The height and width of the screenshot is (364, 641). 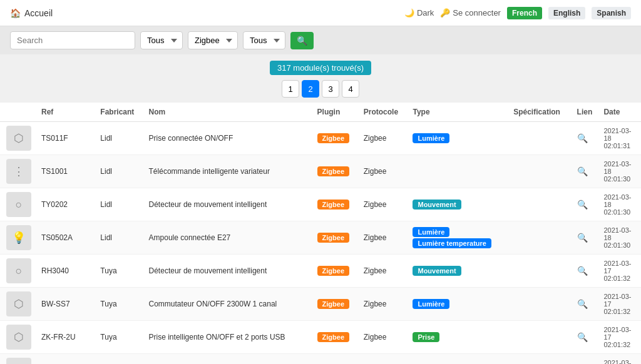 I want to click on ref-cell: TY0202, so click(x=67, y=205).